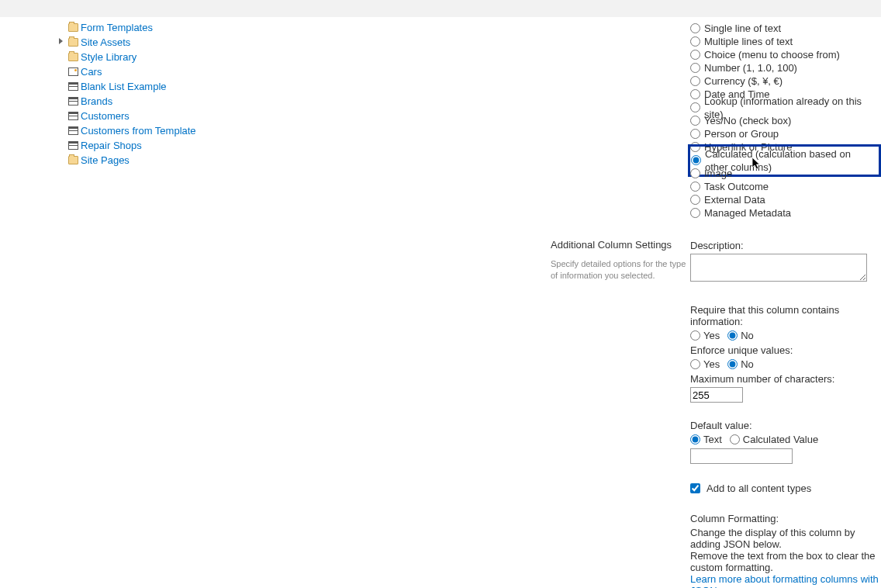 The width and height of the screenshot is (881, 588). I want to click on image-icon, so click(73, 71).